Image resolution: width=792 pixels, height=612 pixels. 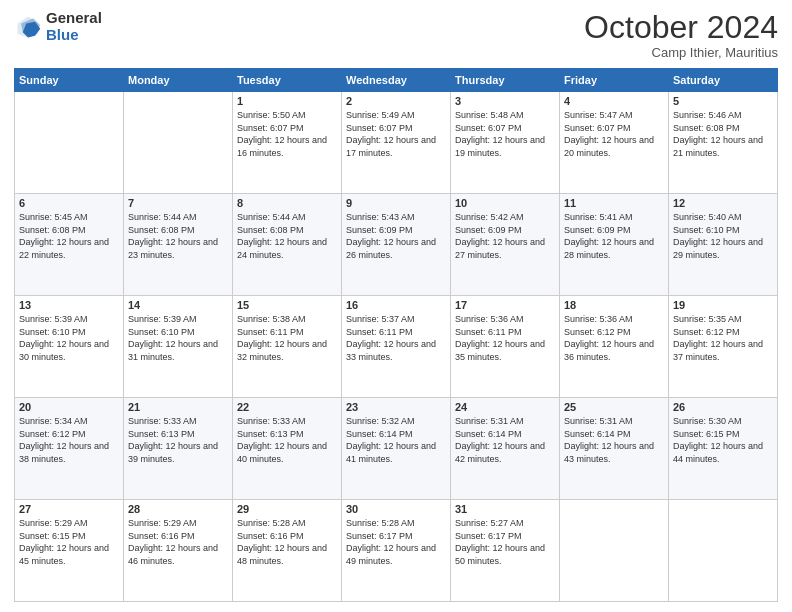 I want to click on month-title: October 2024, so click(x=681, y=28).